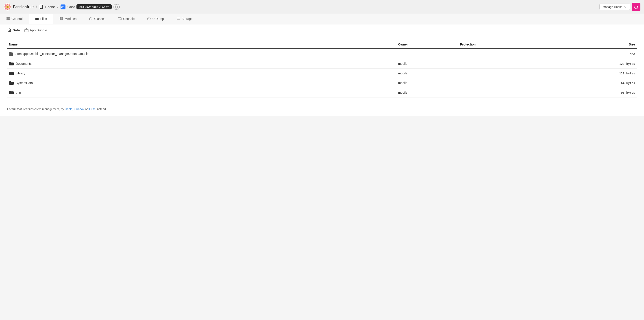  What do you see at coordinates (20, 73) in the screenshot?
I see `file-name-label: Library` at bounding box center [20, 73].